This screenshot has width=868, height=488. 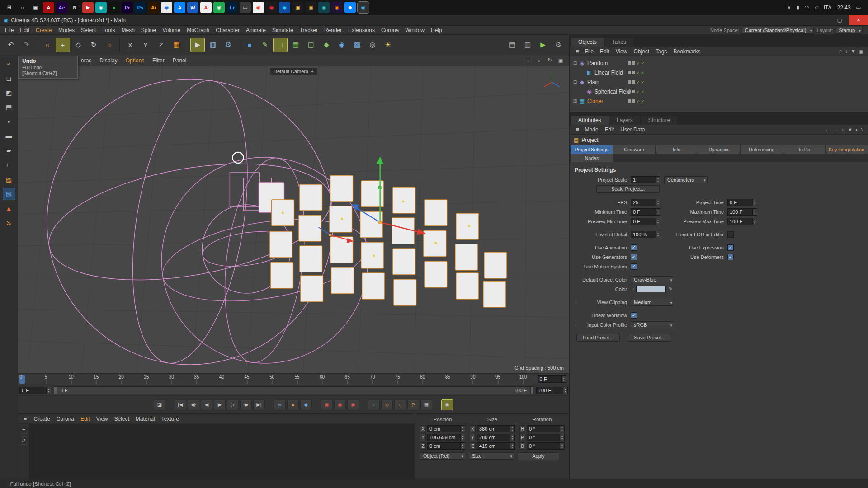 What do you see at coordinates (280, 405) in the screenshot?
I see `loop-icon: ∞` at bounding box center [280, 405].